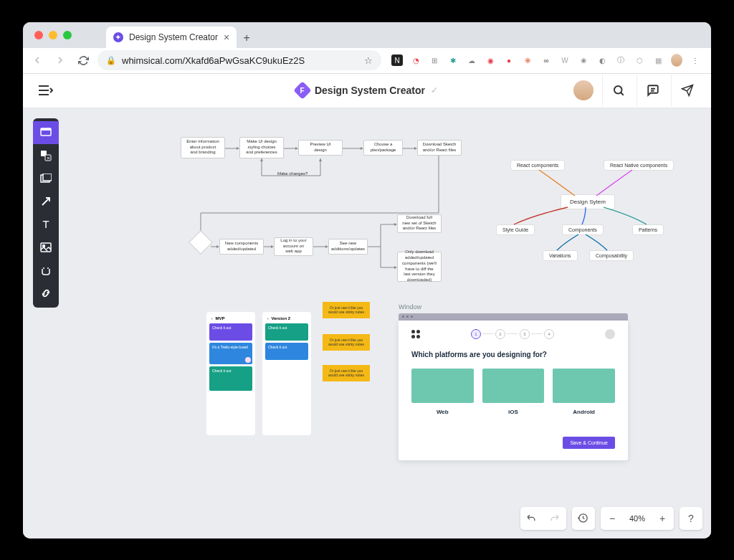 The image size is (734, 560). What do you see at coordinates (525, 334) in the screenshot?
I see `wireframe-step: 3` at bounding box center [525, 334].